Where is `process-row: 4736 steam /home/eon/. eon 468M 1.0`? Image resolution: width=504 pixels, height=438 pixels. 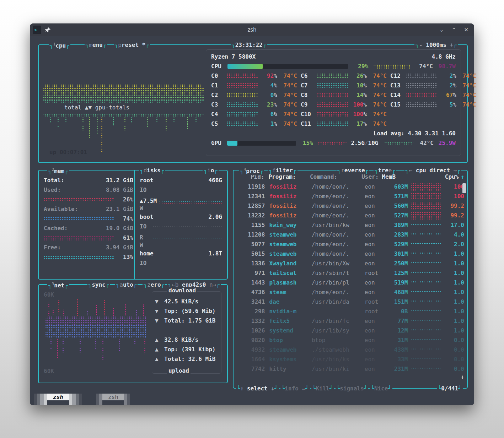
process-row: 4736 steam /home/eon/. eon 468M 1.0 is located at coordinates (350, 292).